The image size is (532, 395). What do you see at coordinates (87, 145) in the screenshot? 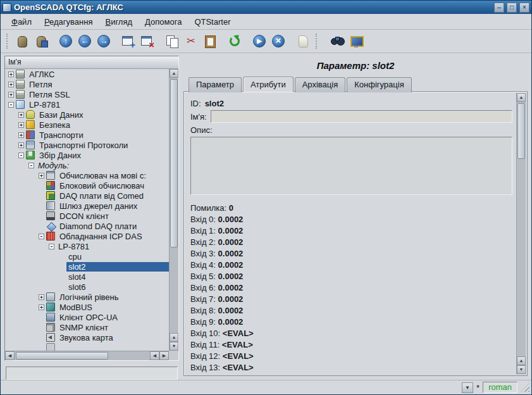
I see `tree-item: +Транспортні Протоколи` at bounding box center [87, 145].